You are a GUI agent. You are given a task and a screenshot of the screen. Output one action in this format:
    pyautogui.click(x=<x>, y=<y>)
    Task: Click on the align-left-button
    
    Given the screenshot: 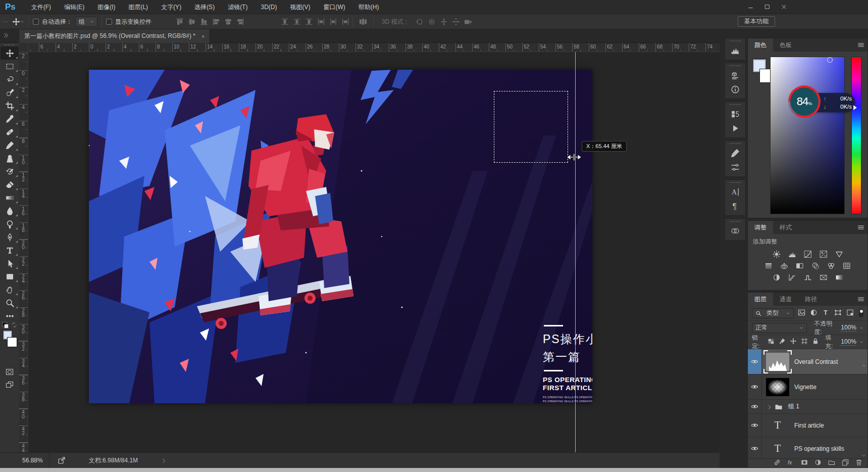 What is the action you would take?
    pyautogui.click(x=216, y=22)
    